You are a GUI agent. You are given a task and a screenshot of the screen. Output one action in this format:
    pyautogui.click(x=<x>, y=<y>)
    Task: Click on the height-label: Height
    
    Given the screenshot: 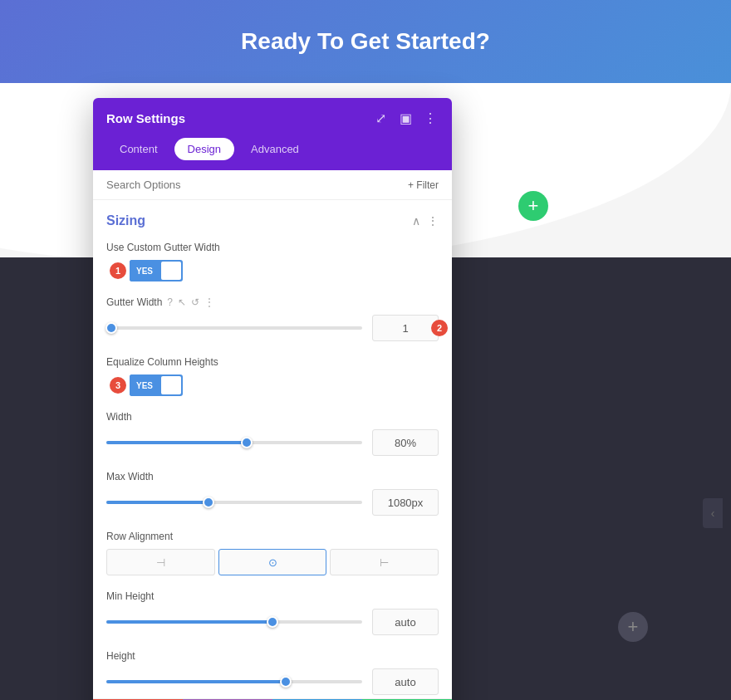 What is the action you would take?
    pyautogui.click(x=272, y=656)
    